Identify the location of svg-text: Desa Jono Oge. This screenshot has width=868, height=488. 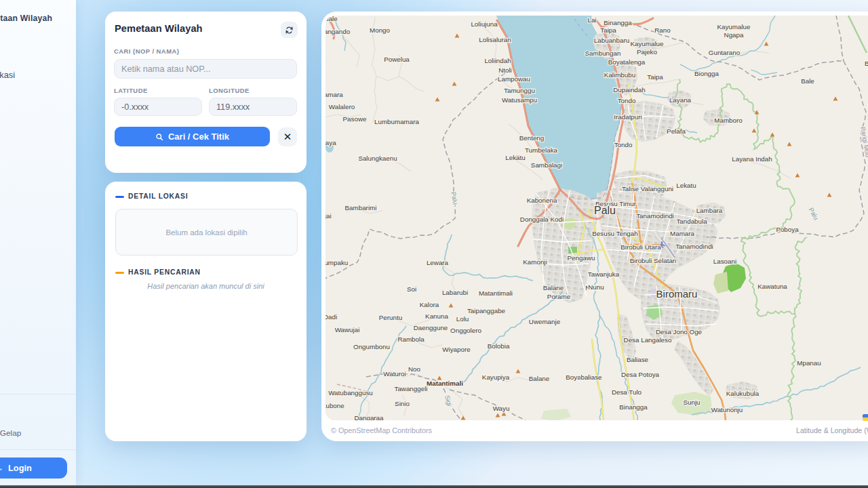
(679, 332).